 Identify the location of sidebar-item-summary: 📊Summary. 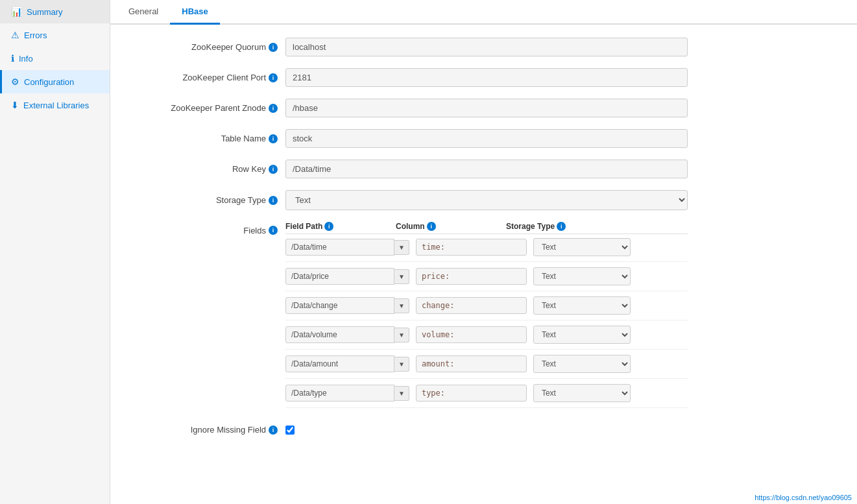
(54, 12).